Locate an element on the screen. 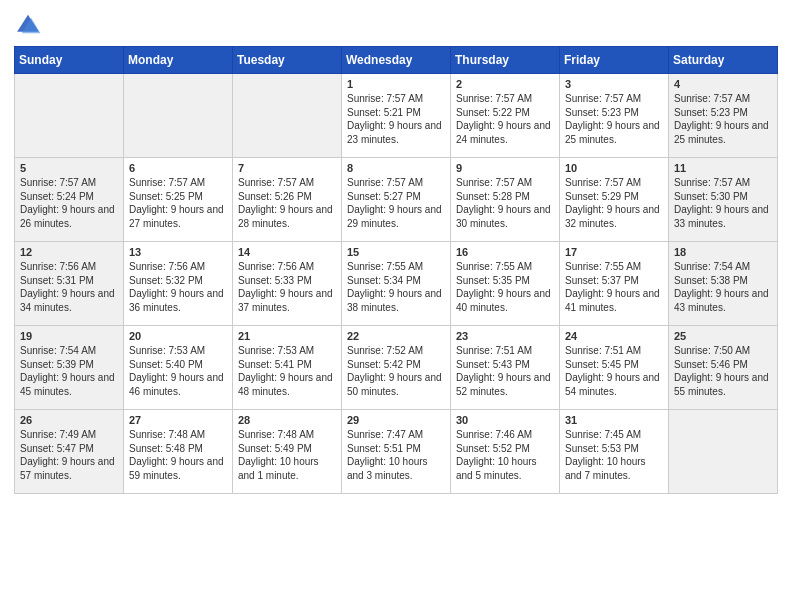  weekday-header-friday: Friday is located at coordinates (614, 60).